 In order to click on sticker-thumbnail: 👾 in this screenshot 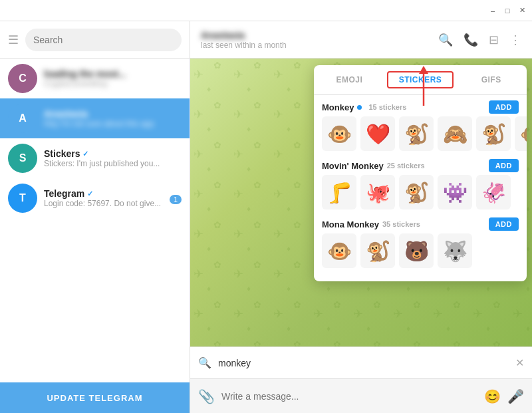, I will do `click(455, 192)`.